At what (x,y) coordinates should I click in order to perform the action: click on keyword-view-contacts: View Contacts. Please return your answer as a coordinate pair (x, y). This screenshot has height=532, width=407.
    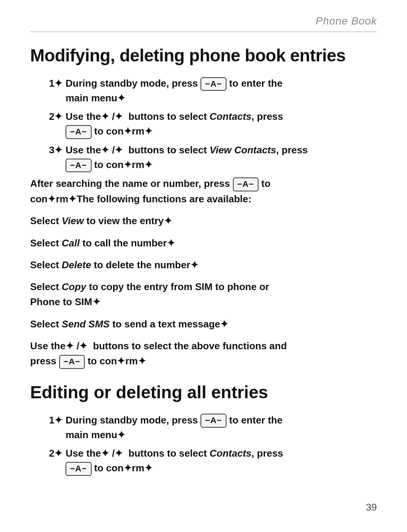
    Looking at the image, I should click on (243, 150).